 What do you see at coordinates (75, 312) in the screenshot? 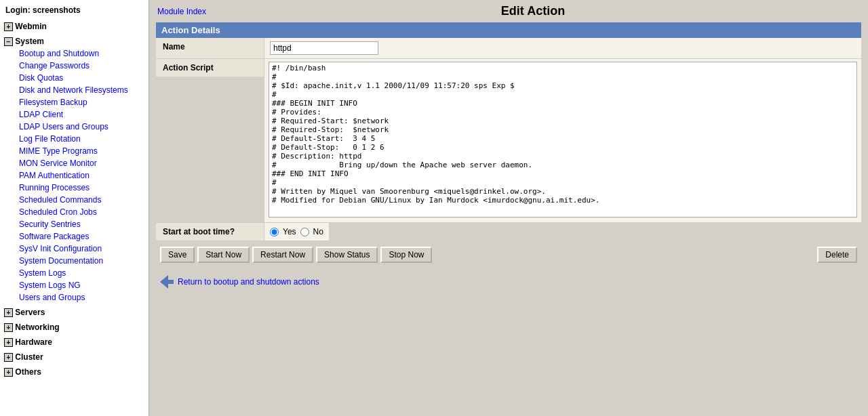
I see `sidebar-section-servers: + Servers` at bounding box center [75, 312].